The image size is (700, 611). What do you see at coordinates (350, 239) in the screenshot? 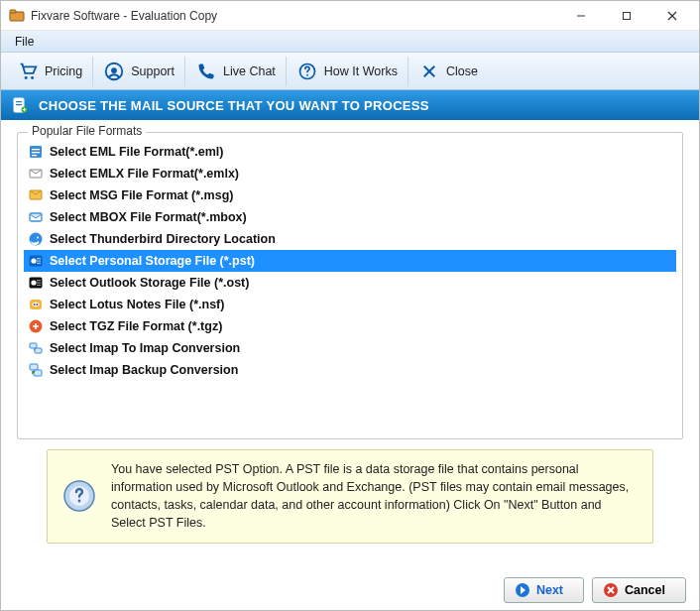
I see `format-row: Select Thunderbird Directory Location` at bounding box center [350, 239].